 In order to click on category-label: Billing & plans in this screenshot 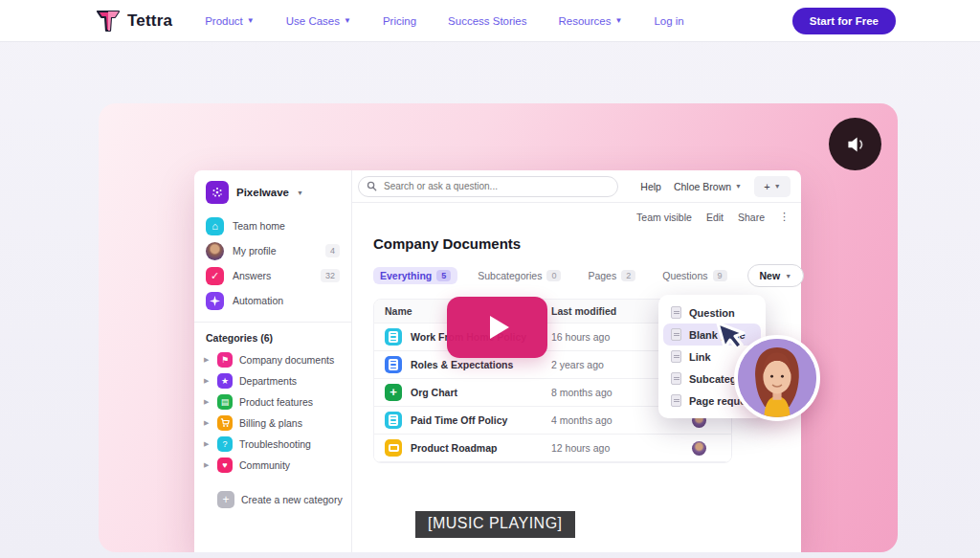, I will do `click(271, 423)`.